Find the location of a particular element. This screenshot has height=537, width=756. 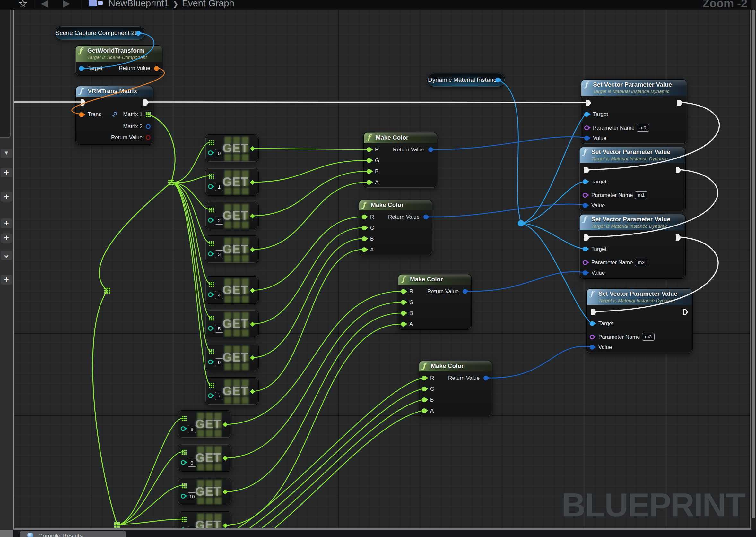

node-set-vector-parameter-value-1: ƒSet Vector Parameter ValueTarget is Mat… is located at coordinates (634, 112).